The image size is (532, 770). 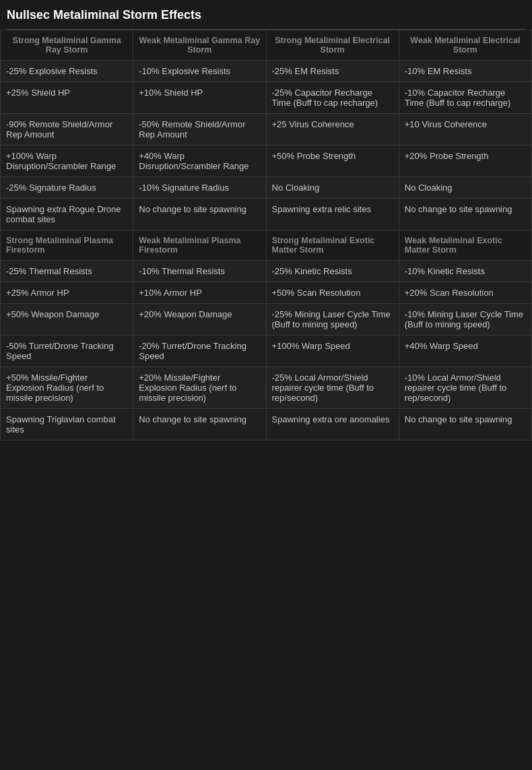 I want to click on table-cell: -10% Capacitor Recharge Time (Buff to ca…, so click(x=465, y=98).